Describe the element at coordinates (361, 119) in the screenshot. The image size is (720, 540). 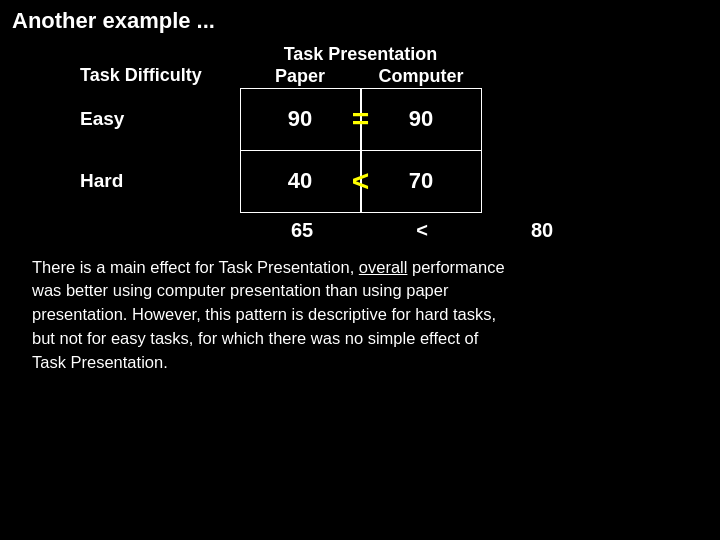
I see `op-equals-symbol: =` at that location.